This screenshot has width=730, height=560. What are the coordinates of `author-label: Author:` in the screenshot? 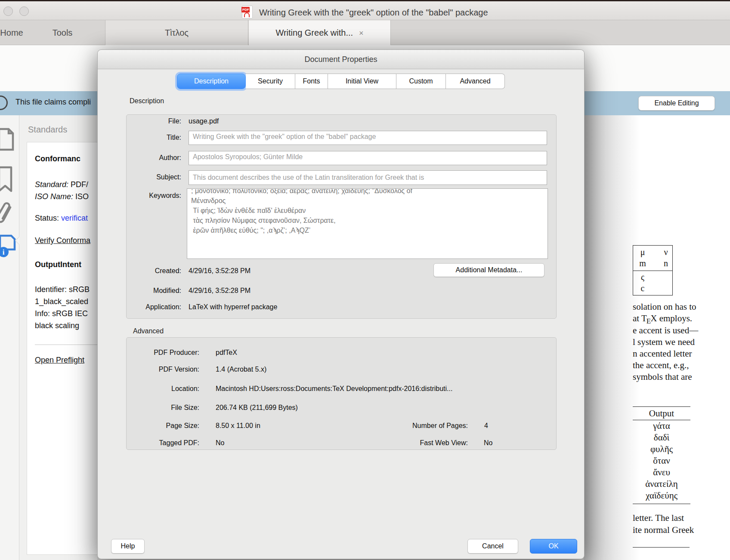 It's located at (148, 158).